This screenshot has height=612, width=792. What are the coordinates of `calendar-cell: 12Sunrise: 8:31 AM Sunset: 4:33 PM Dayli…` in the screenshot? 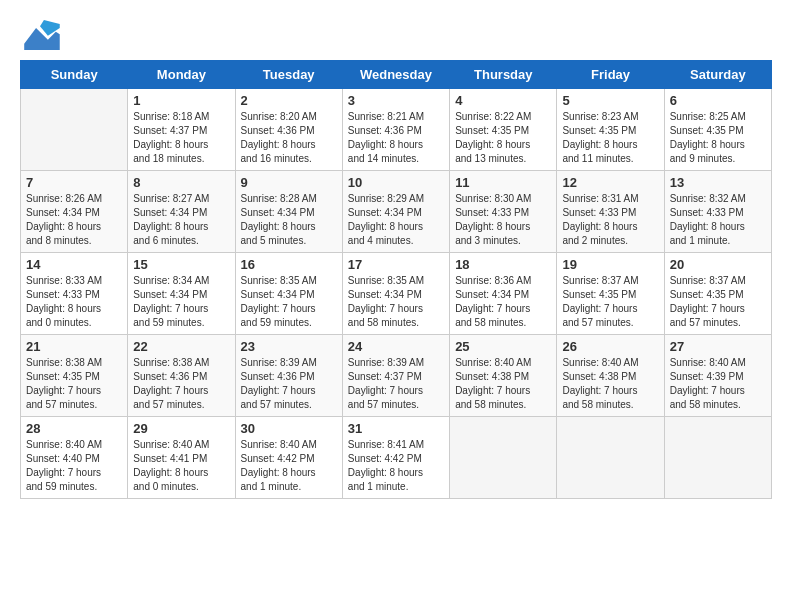 It's located at (610, 212).